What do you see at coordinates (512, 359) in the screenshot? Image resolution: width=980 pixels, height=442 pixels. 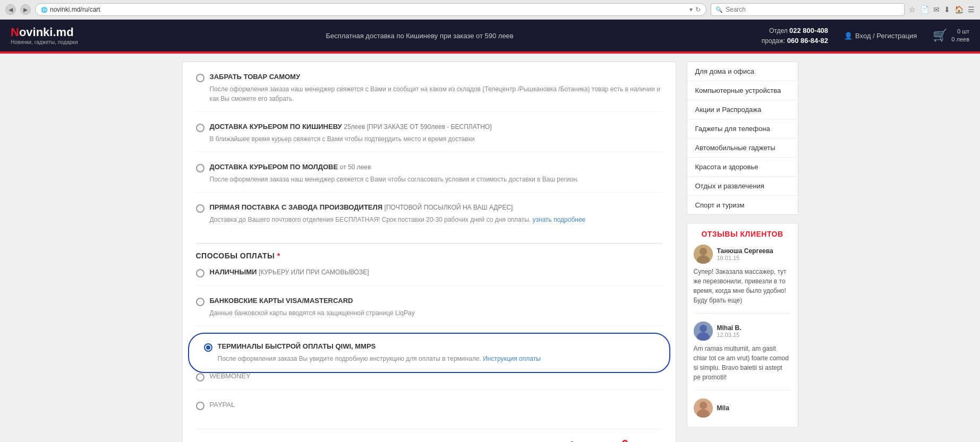 I see `terminal-instruction-link: Инструкция оплаты` at bounding box center [512, 359].